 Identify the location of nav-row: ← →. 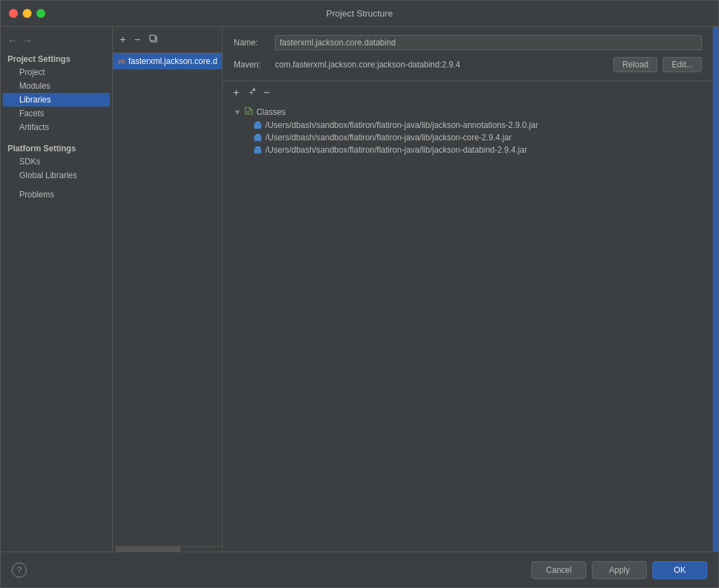
(56, 41).